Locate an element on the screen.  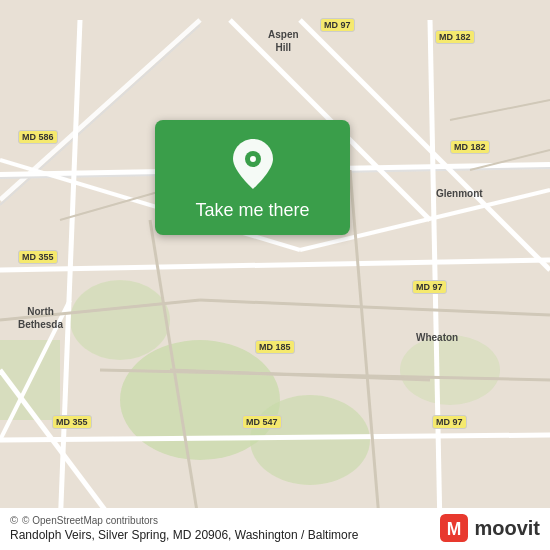
label-aspen-hill: AspenHill is located at coordinates (284, 41).